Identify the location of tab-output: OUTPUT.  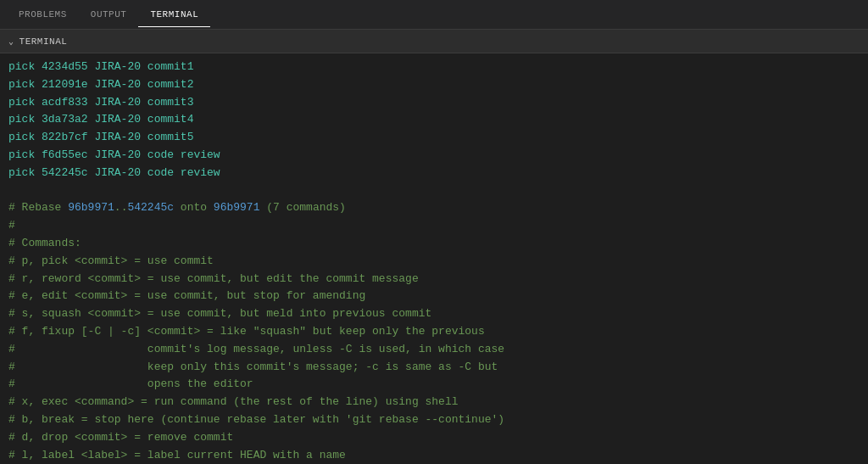
(108, 14).